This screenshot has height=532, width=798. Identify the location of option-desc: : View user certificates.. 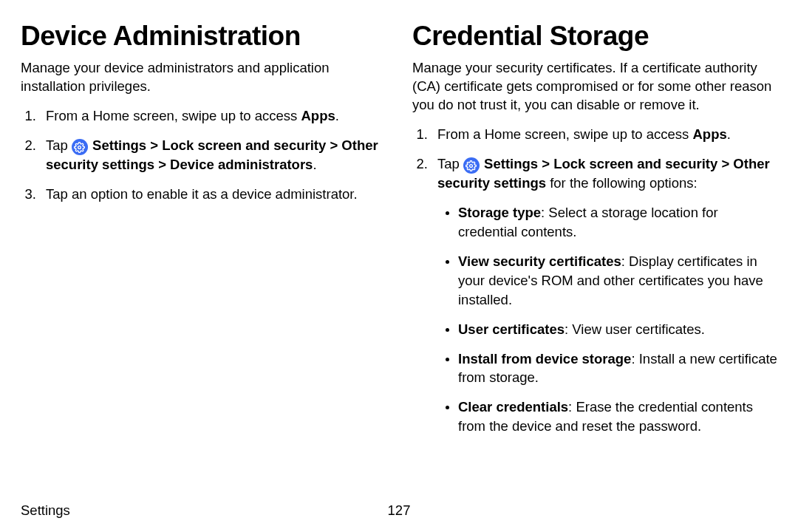
(635, 330).